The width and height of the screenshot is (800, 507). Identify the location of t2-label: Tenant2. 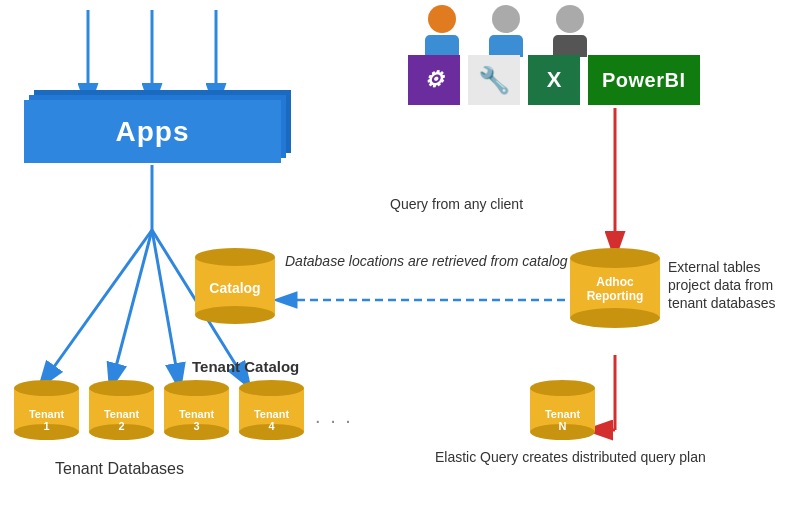
(122, 420).